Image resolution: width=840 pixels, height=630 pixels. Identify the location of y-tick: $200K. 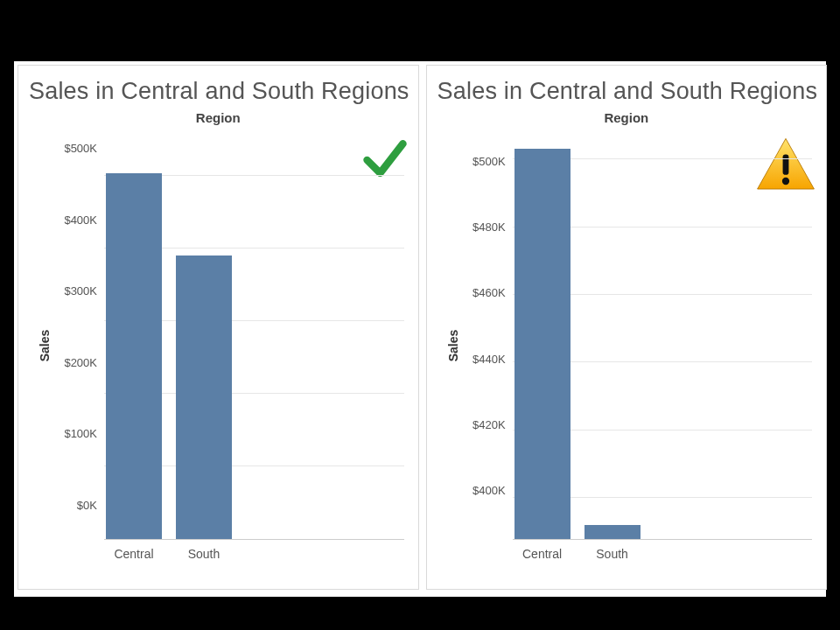
(75, 362).